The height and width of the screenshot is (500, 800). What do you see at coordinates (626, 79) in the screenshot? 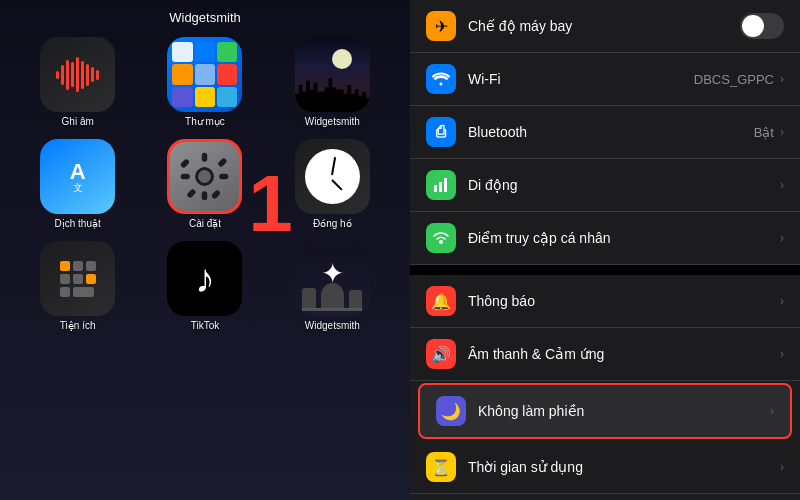
I see `row-content-wifi: Wi-Fi DBCS_GPPC ›` at bounding box center [626, 79].